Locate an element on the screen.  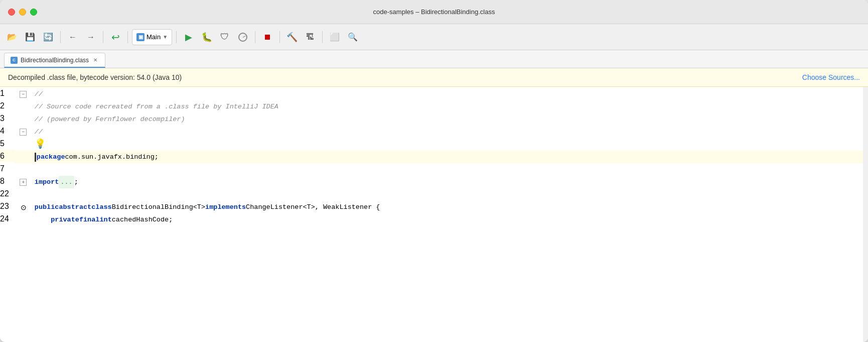
line-numbers: 1 2 3 4 5 6 7 8 22 23 24 is located at coordinates (8, 214).